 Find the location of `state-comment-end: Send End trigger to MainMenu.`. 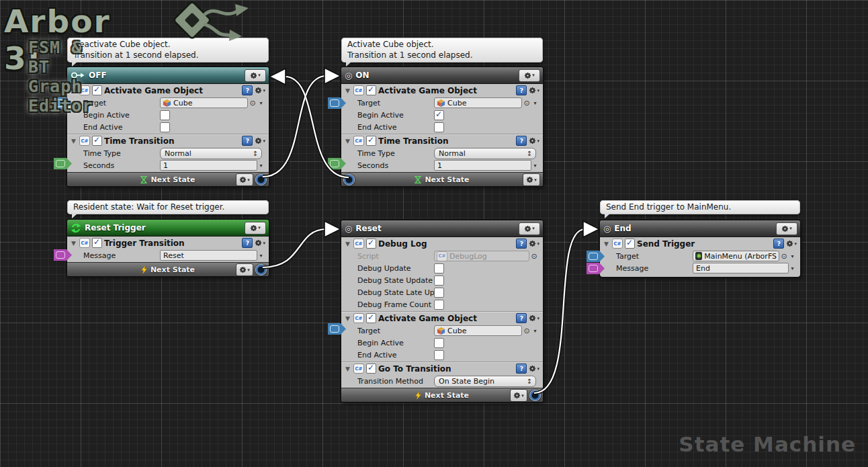

state-comment-end: Send End trigger to MainMenu. is located at coordinates (700, 207).